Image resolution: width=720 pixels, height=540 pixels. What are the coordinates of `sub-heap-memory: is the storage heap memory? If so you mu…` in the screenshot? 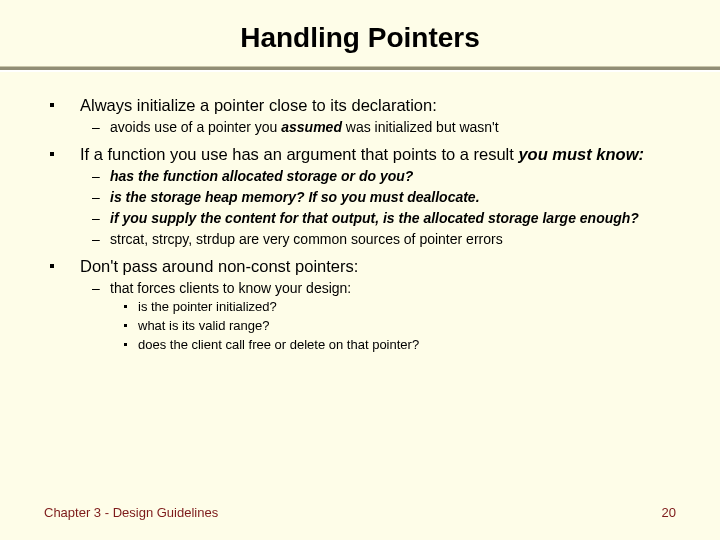 It's located at (370, 198).